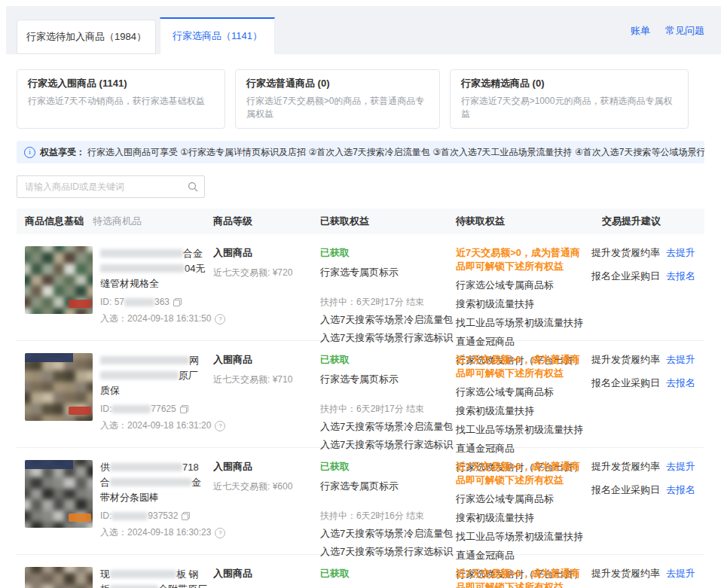  Describe the element at coordinates (338, 108) in the screenshot. I see `card-desc: 行家选近7天交易额>0的商品，获普通商品专属权益` at that location.